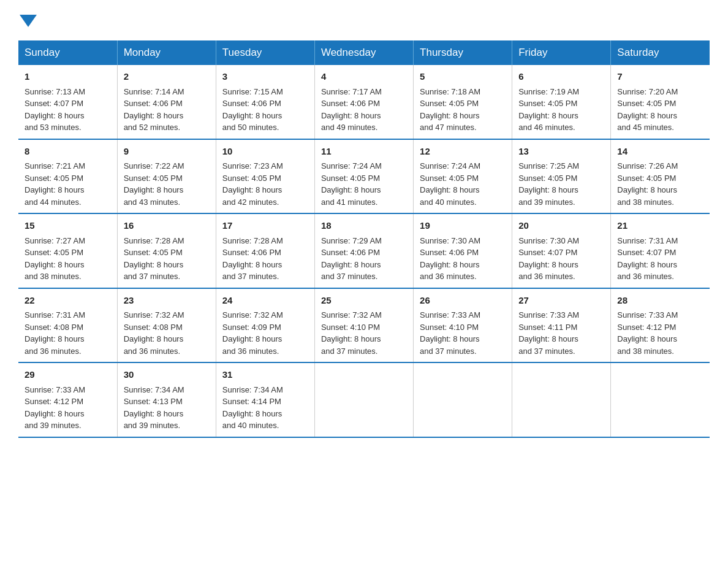  Describe the element at coordinates (561, 177) in the screenshot. I see `day-cell: 13Sunrise: 7:25 AMSunset: 4:05 PMDayligh…` at that location.